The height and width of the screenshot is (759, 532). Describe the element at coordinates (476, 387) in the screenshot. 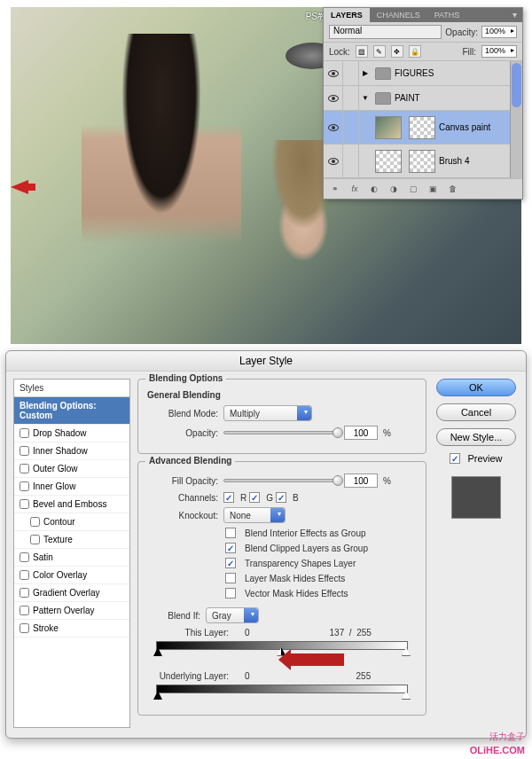

I see `ok-button: OK` at that location.